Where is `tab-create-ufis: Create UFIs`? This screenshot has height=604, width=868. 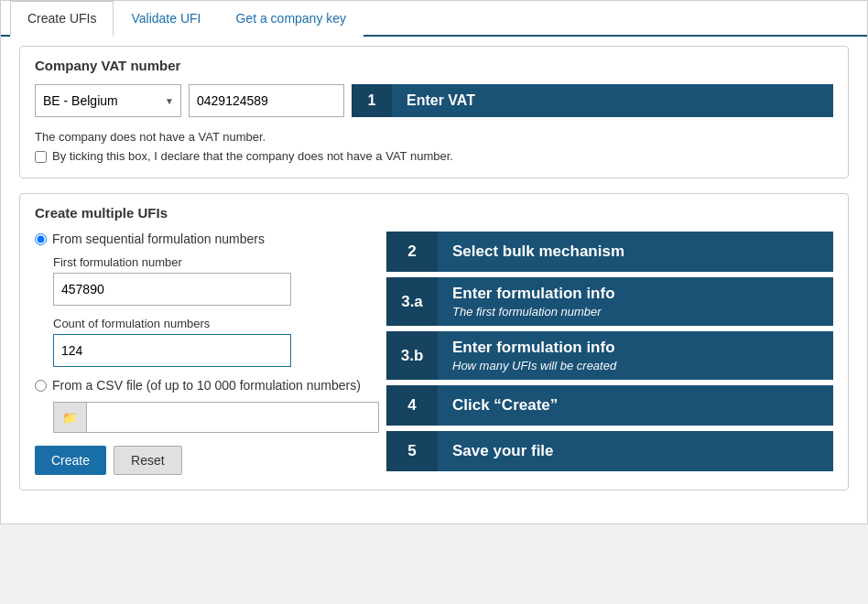 tab-create-ufis: Create UFIs is located at coordinates (62, 18).